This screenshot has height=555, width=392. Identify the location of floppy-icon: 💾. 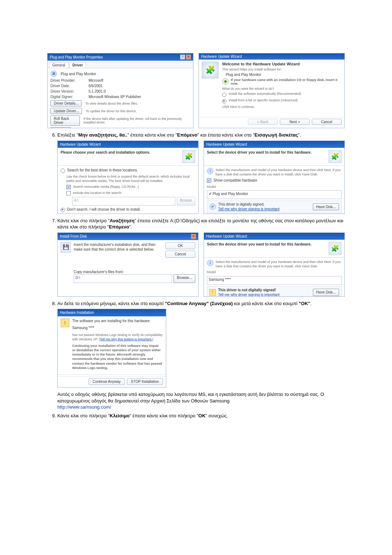
(66, 247).